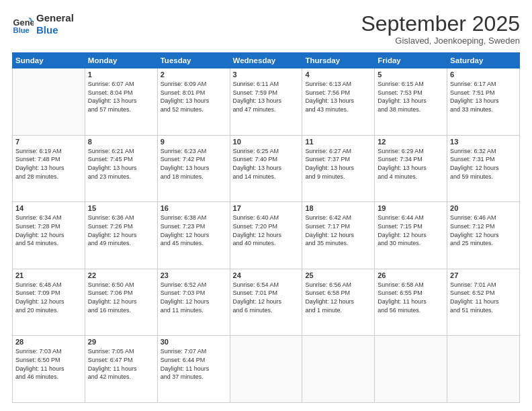 The height and width of the screenshot is (411, 532). What do you see at coordinates (339, 75) in the screenshot?
I see `day-number: 4` at bounding box center [339, 75].